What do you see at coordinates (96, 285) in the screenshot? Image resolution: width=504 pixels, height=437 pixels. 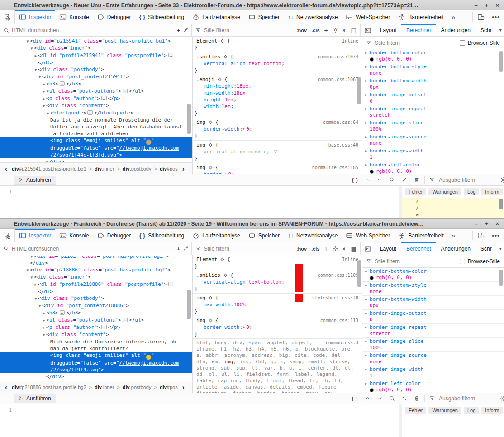 I see `markup-line: ▶<dl id="profile218886" class="postprofi…` at bounding box center [96, 285].